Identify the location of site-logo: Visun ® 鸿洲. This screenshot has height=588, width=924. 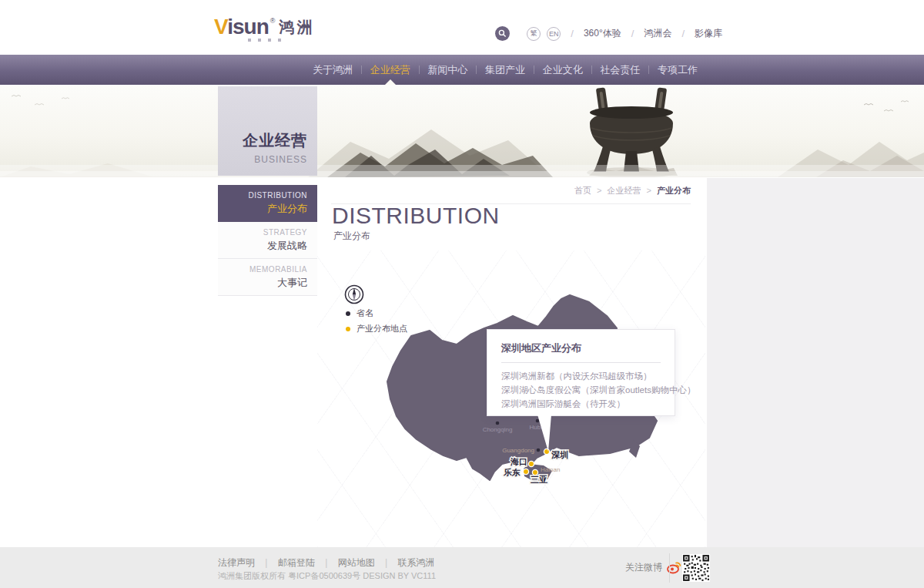
(264, 27).